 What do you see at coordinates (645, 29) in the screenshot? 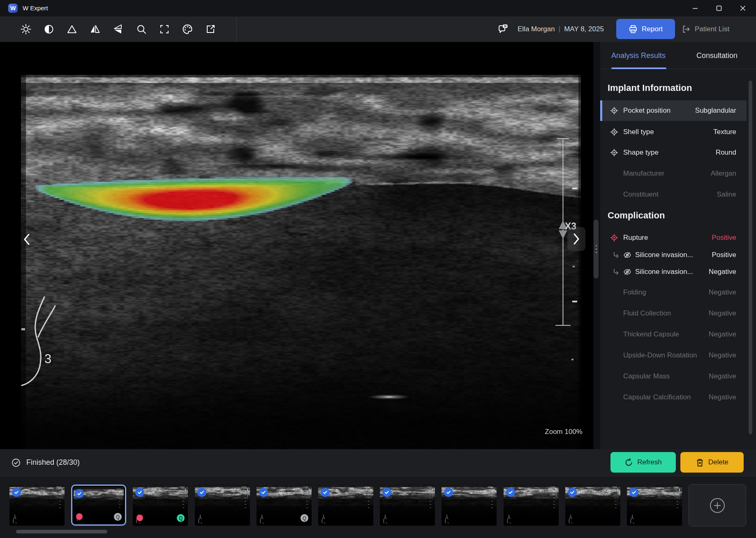
I see `report-button: Report` at bounding box center [645, 29].